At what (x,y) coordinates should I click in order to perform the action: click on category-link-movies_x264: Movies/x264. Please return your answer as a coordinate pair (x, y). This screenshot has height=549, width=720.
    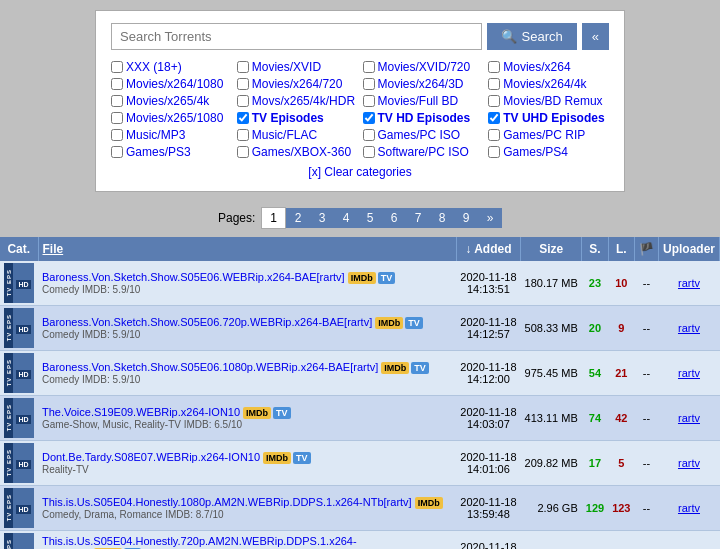
    Looking at the image, I should click on (536, 67).